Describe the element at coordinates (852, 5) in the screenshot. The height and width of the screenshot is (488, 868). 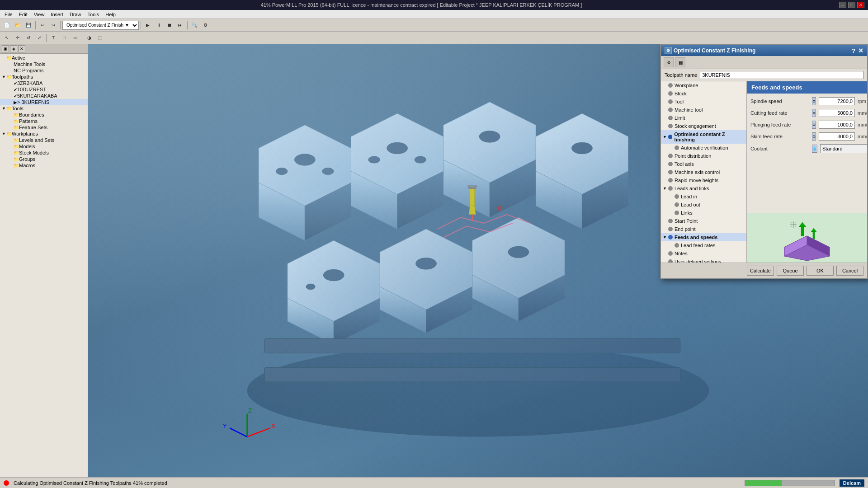
I see `maximize-button: □` at that location.